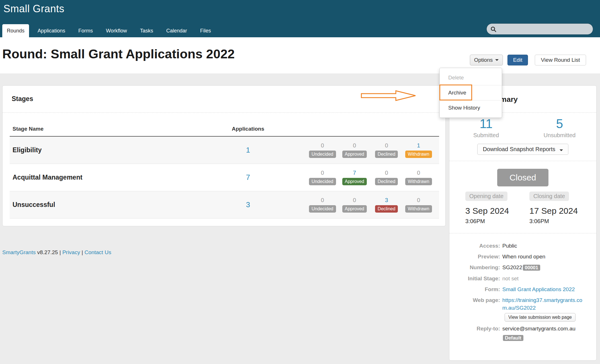 This screenshot has width=600, height=364. I want to click on stat-label: Submitted, so click(486, 135).